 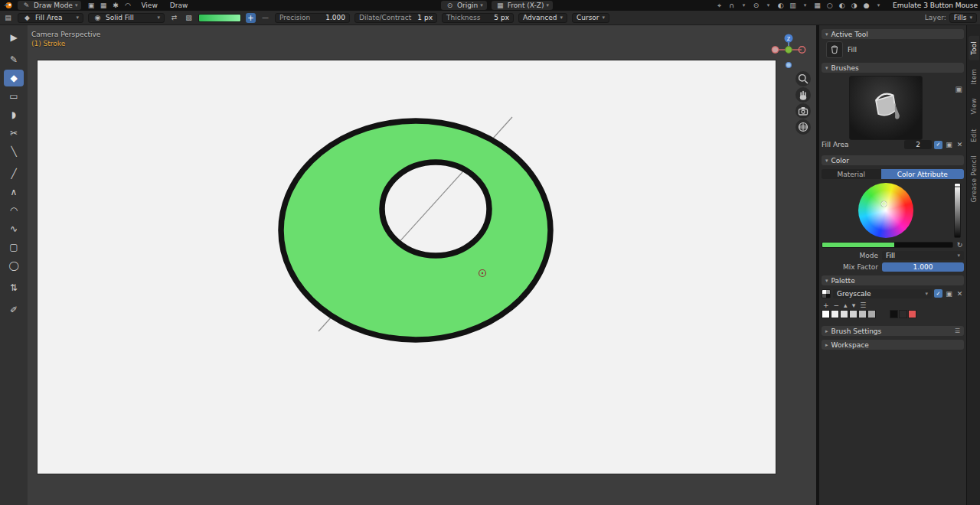 What do you see at coordinates (960, 294) in the screenshot?
I see `palette-unlink-icon: ✕` at bounding box center [960, 294].